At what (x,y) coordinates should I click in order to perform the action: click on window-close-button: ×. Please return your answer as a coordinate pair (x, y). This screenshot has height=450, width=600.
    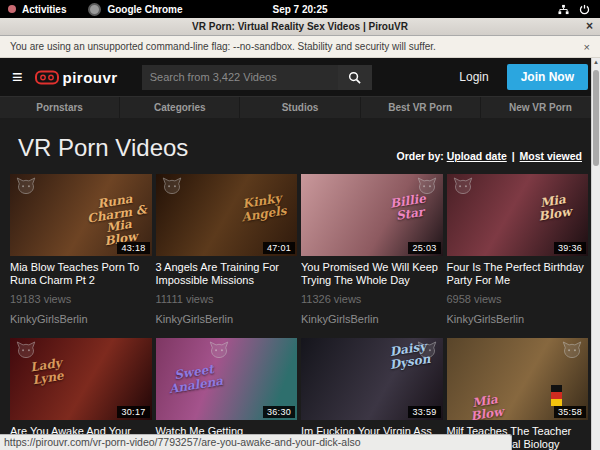
    Looking at the image, I should click on (590, 26).